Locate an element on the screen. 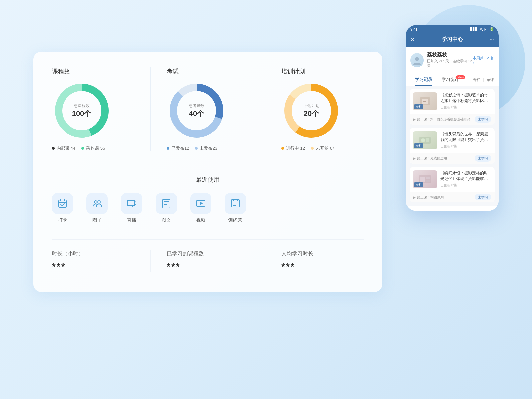  stat-bottom-value-hours: *** is located at coordinates (93, 267).